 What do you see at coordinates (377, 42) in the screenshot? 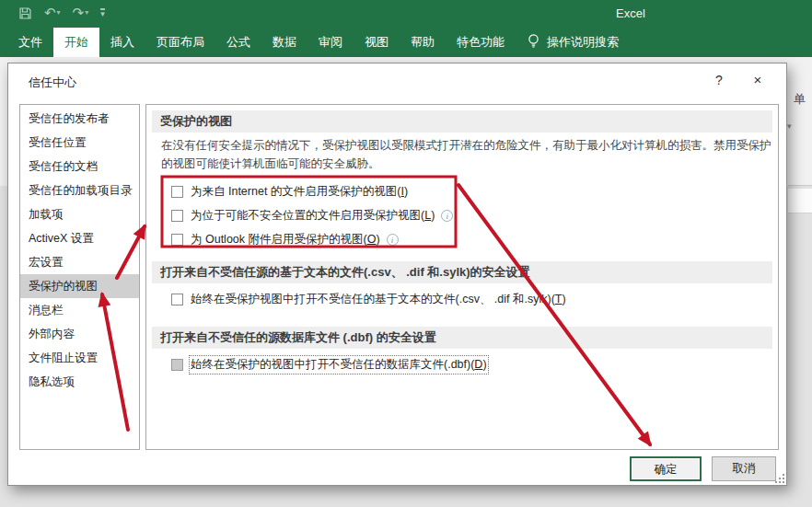
I see `tab-view: 视图` at bounding box center [377, 42].